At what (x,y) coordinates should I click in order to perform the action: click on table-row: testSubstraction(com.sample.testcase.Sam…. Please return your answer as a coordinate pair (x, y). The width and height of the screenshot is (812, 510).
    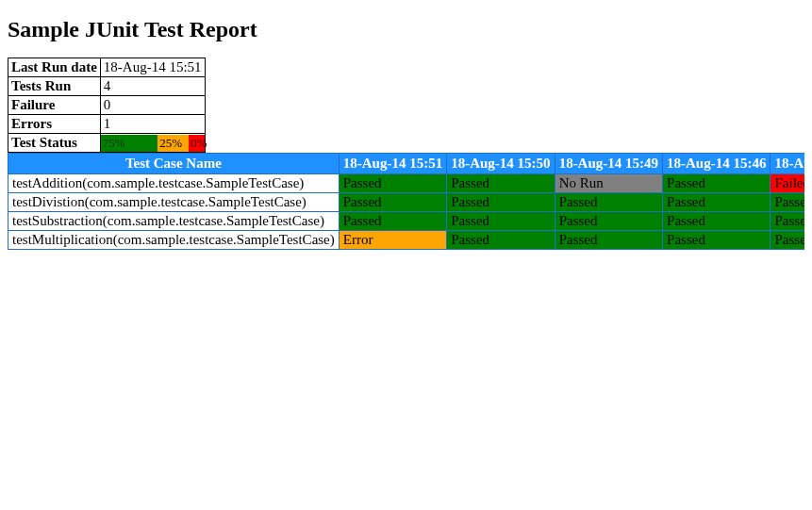
    Looking at the image, I should click on (407, 222).